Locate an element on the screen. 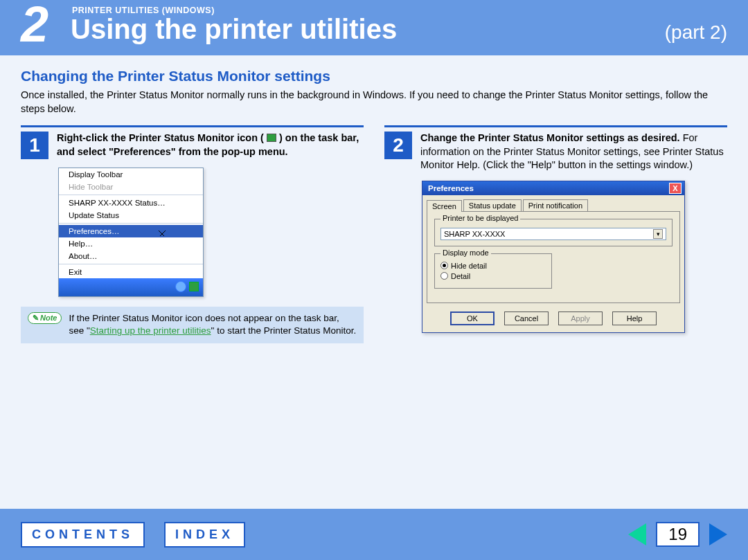  page-number: 19 is located at coordinates (677, 534).